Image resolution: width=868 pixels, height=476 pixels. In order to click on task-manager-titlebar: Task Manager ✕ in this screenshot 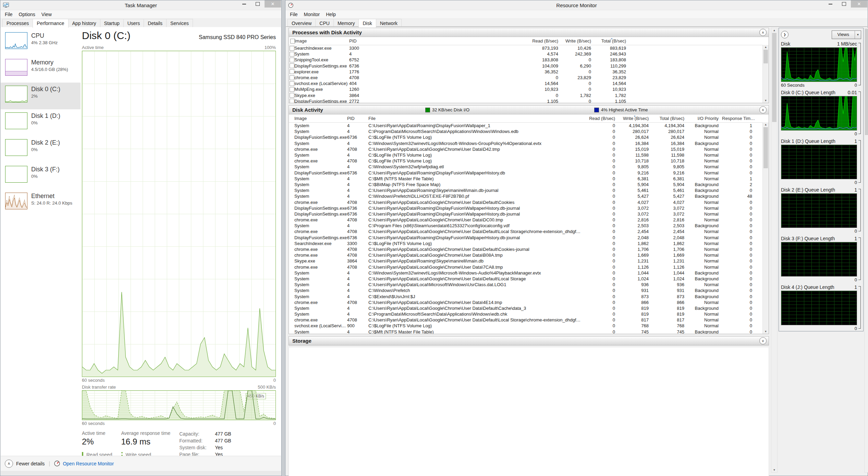, I will do `click(141, 5)`.